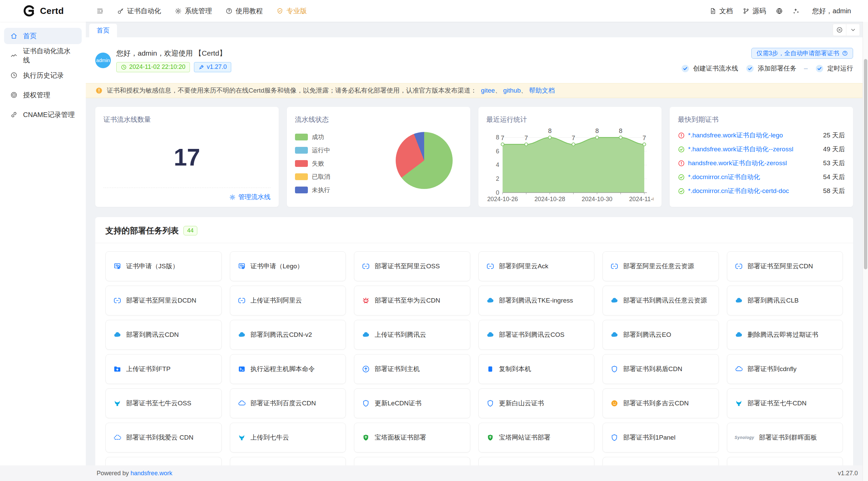  What do you see at coordinates (853, 30) in the screenshot?
I see `chevron-down-icon` at bounding box center [853, 30].